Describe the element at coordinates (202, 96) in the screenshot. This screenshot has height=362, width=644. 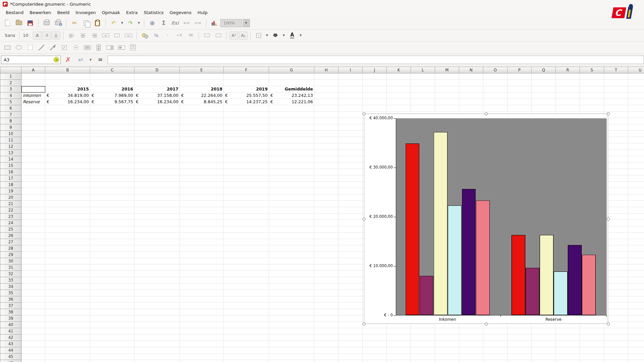
I see `cell-E4: €22.264,00` at that location.